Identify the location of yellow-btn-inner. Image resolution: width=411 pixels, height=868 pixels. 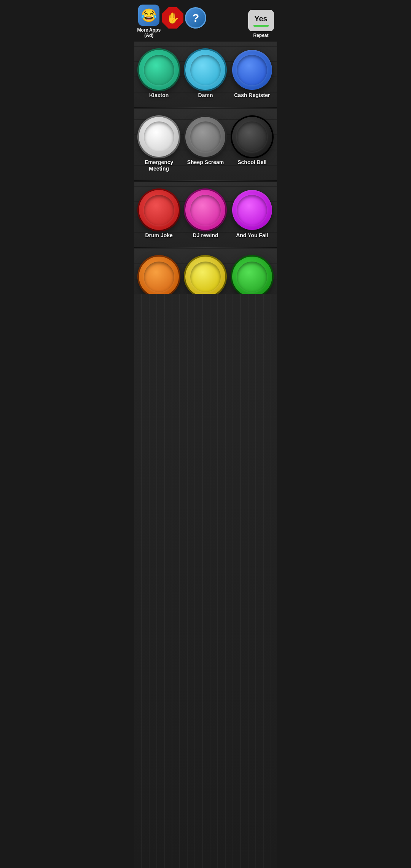
(206, 277).